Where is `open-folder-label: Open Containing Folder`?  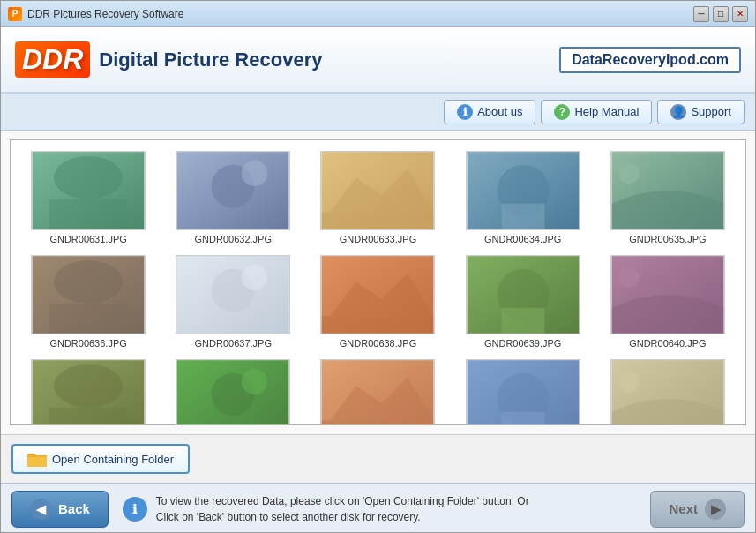
open-folder-label: Open Containing Folder is located at coordinates (113, 459).